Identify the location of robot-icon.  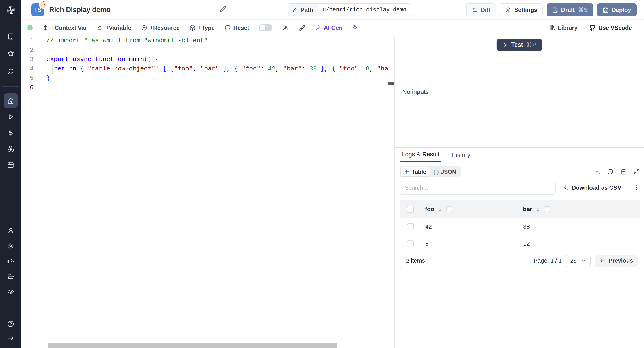
(11, 261).